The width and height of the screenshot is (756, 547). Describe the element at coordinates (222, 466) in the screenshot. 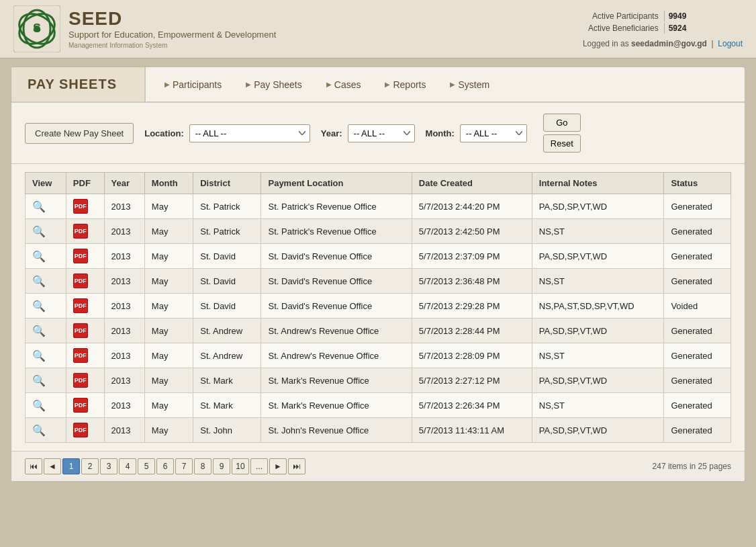

I see `page-9-button: 9` at that location.